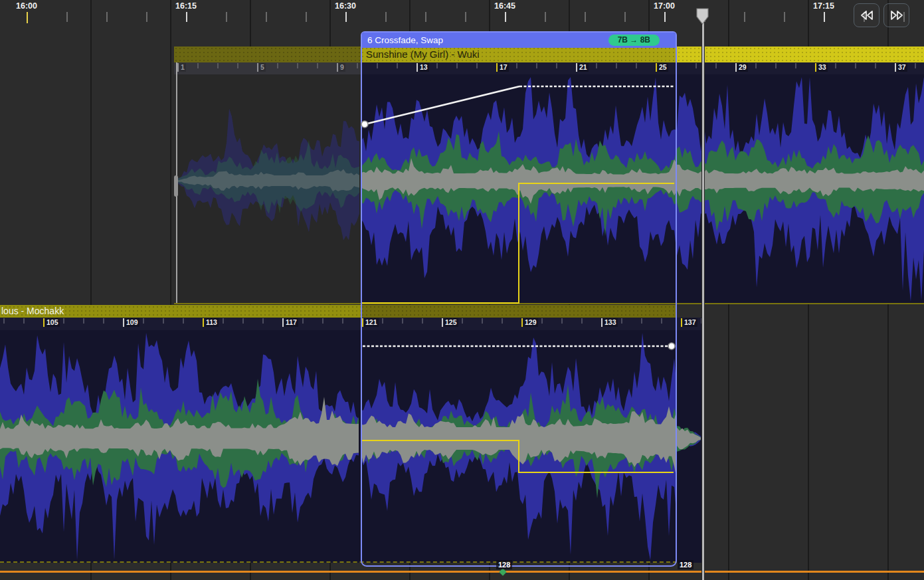  I want to click on bar-ruler-top: 15913172125293337, so click(549, 68).